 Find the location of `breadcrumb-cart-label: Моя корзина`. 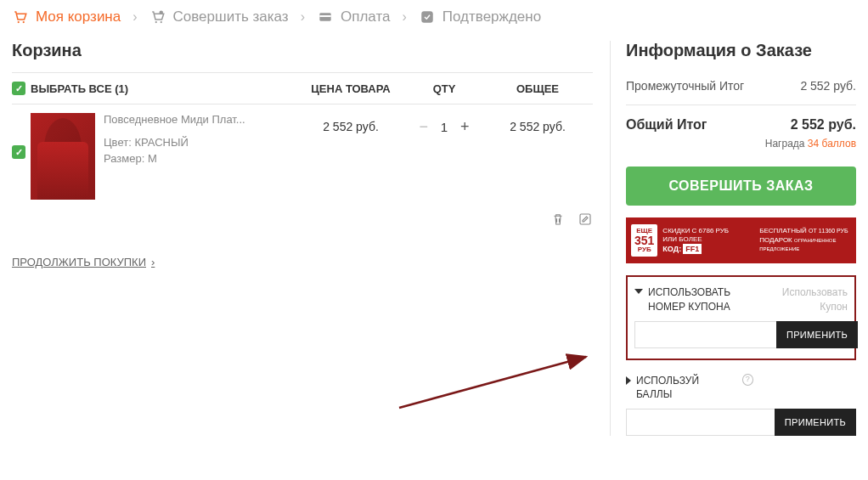

breadcrumb-cart-label: Моя корзина is located at coordinates (78, 17).